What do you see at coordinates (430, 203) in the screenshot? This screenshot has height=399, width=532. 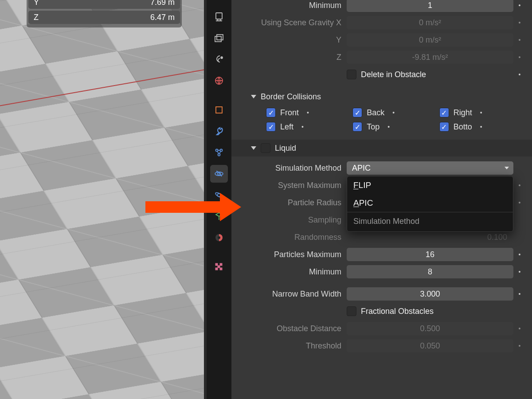 I see `dd-option-apic: APIC` at bounding box center [430, 203].